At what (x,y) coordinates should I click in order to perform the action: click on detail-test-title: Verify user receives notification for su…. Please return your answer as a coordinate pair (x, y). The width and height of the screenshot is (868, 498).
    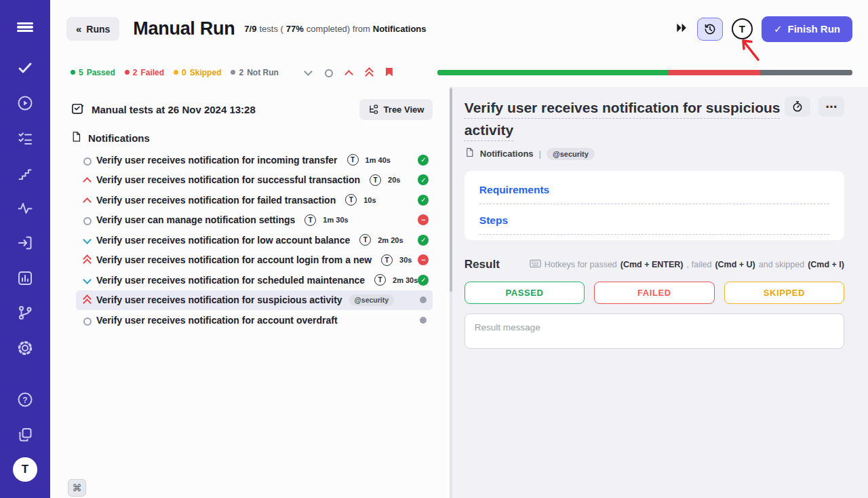
    Looking at the image, I should click on (625, 119).